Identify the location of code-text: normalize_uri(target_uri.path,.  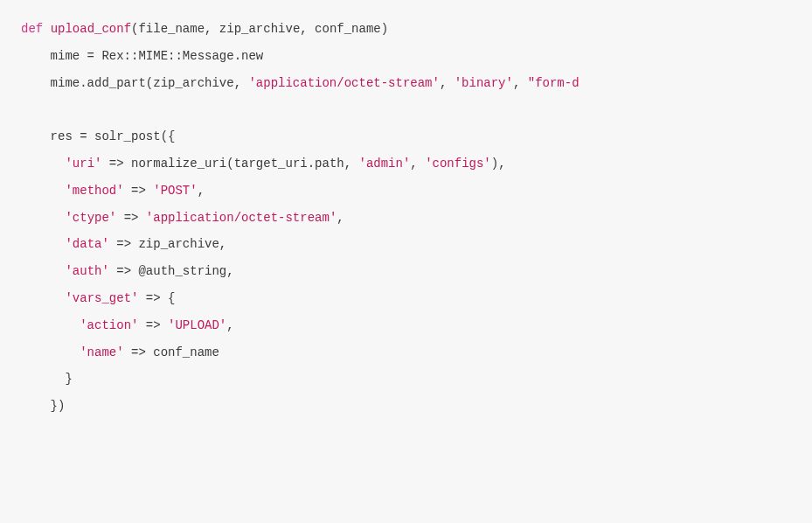
(245, 164).